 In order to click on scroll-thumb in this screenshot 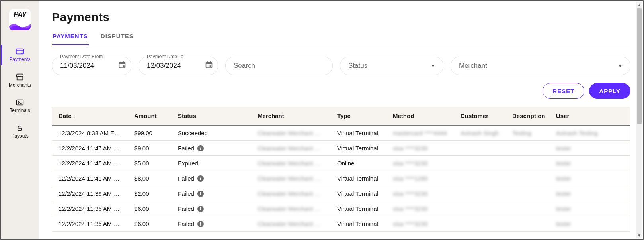, I will do `click(639, 66)`.